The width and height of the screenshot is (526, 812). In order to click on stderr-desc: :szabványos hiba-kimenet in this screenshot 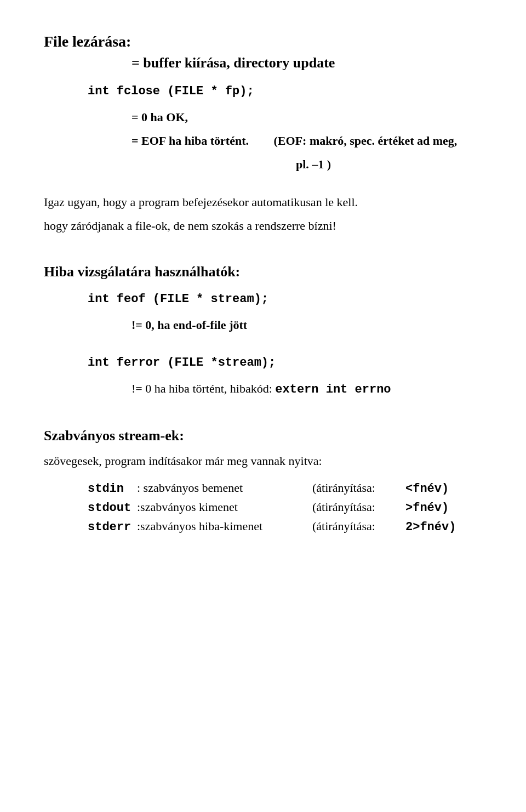, I will do `click(225, 526)`.